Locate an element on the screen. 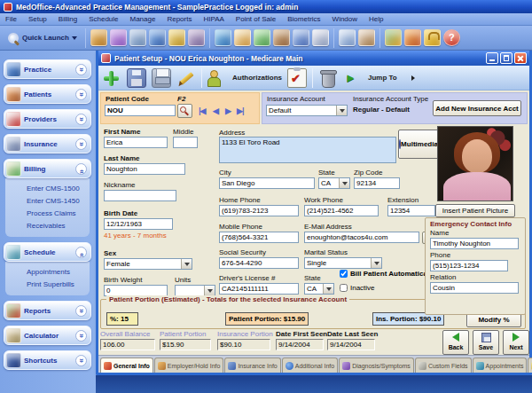 The height and width of the screenshot is (393, 532). multimedia-button: Multimedia is located at coordinates (419, 144).